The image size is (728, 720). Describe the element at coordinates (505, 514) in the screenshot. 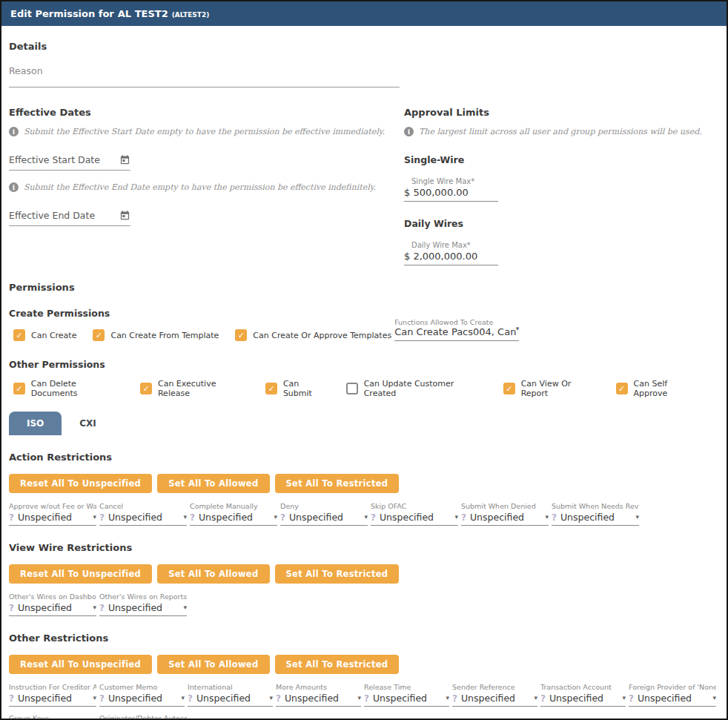

I see `dropdown-submit-when-denied: Submit When Denied ?Unspecified▾` at that location.